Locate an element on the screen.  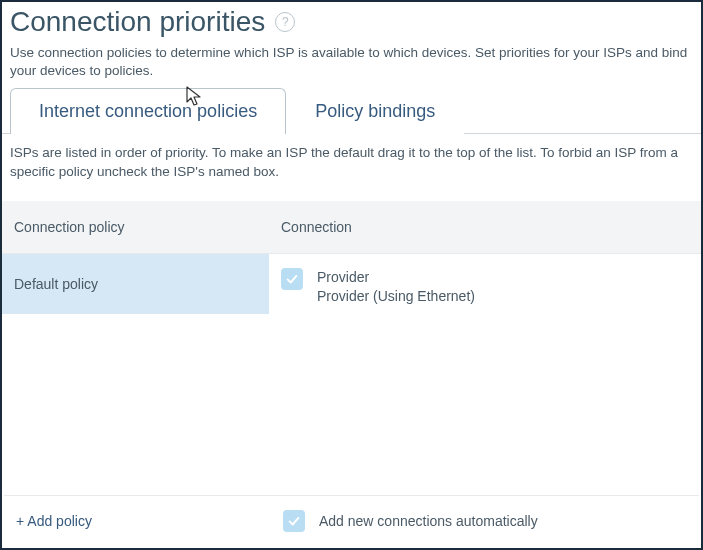
intro-text: Use connection policies to determine whi… is located at coordinates (352, 63).